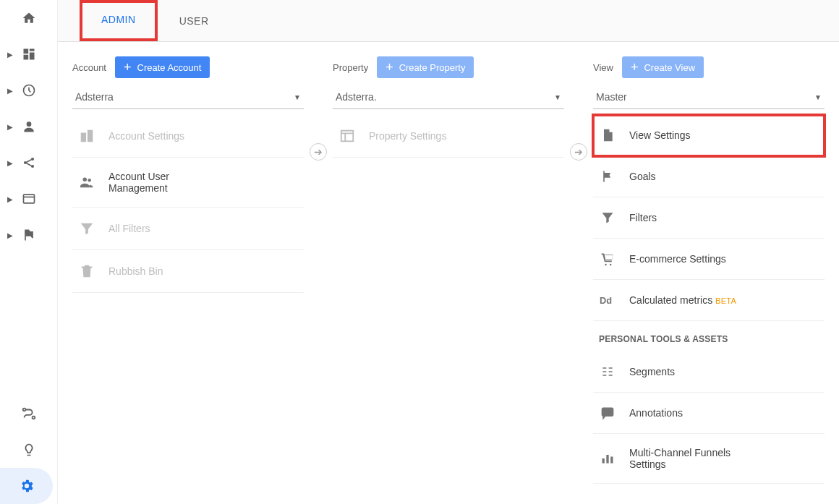 The image size is (839, 504). Describe the element at coordinates (29, 450) in the screenshot. I see `lightbulb-icon` at that location.